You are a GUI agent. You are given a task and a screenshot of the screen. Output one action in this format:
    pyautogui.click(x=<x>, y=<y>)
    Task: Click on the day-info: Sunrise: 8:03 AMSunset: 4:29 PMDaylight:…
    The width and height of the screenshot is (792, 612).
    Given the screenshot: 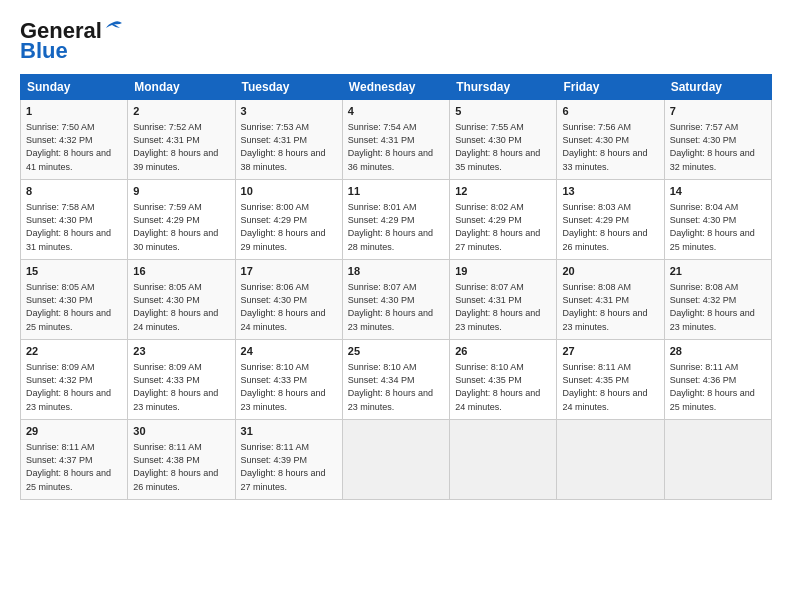 What is the action you would take?
    pyautogui.click(x=610, y=227)
    